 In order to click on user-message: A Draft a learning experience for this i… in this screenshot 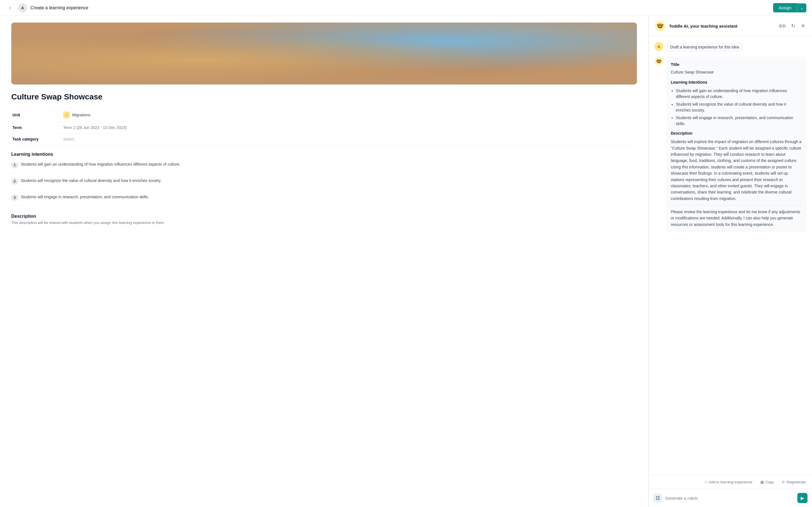, I will do `click(730, 47)`.